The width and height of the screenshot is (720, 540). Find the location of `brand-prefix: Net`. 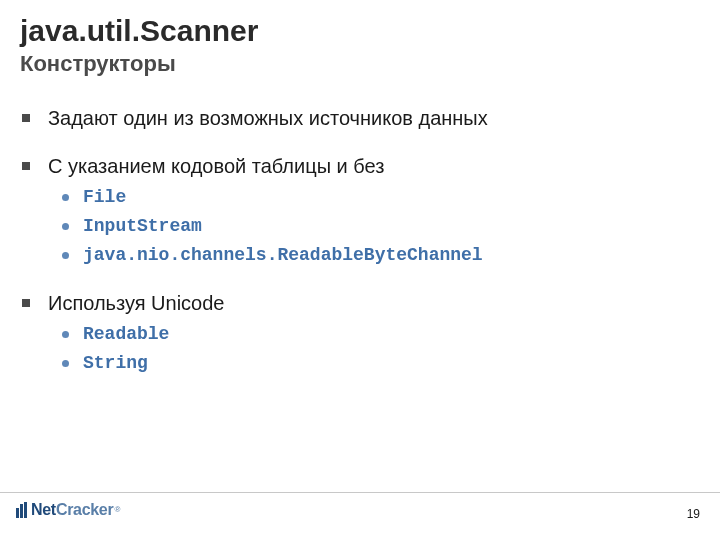

brand-prefix: Net is located at coordinates (44, 510).